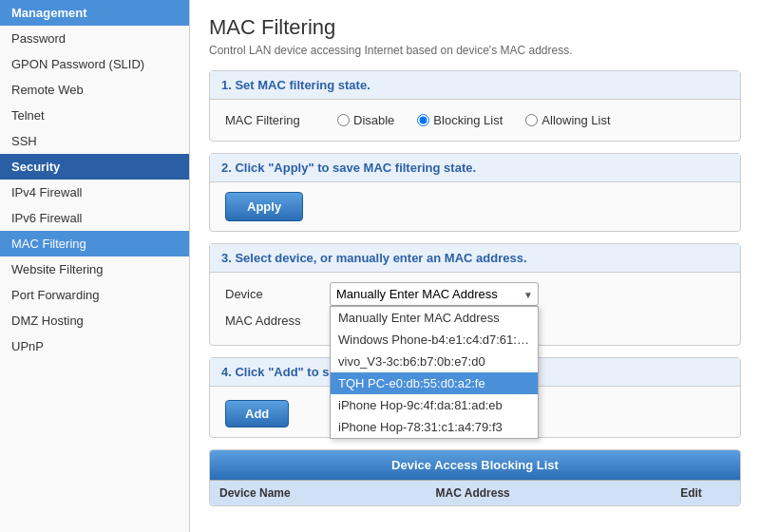  What do you see at coordinates (424, 120) in the screenshot?
I see `radio-blocking` at bounding box center [424, 120].